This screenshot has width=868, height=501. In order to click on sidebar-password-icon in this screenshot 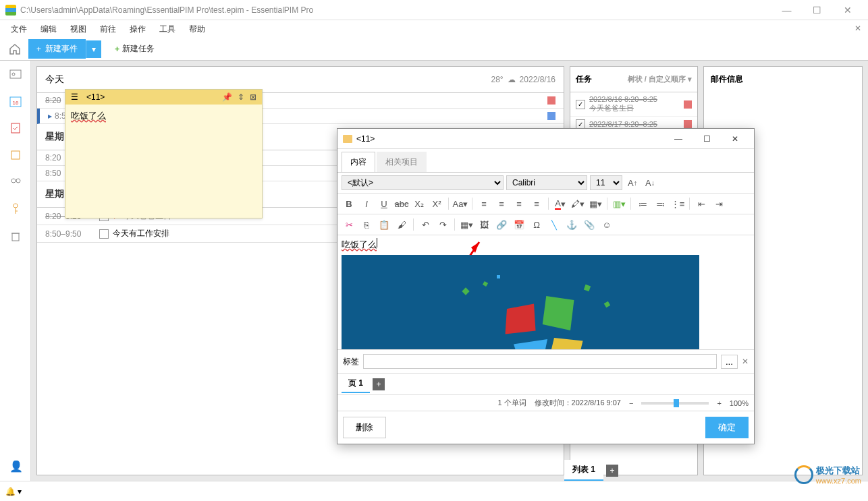, I will do `click(16, 209)`.